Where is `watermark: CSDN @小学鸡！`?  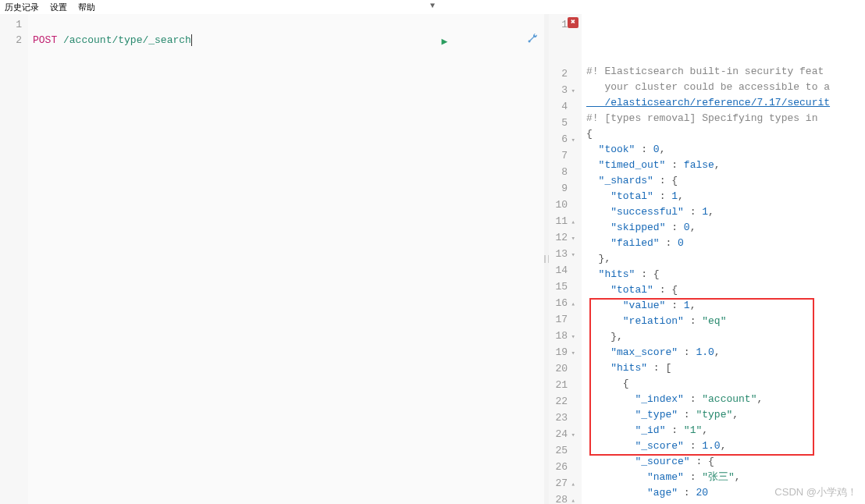 watermark: CSDN @小学鸡！ is located at coordinates (816, 492).